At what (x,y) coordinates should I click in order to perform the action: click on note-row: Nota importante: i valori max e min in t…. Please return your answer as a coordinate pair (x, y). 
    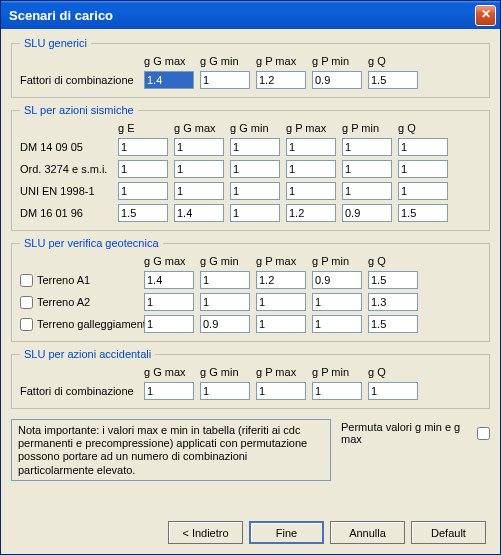
    Looking at the image, I should click on (250, 450).